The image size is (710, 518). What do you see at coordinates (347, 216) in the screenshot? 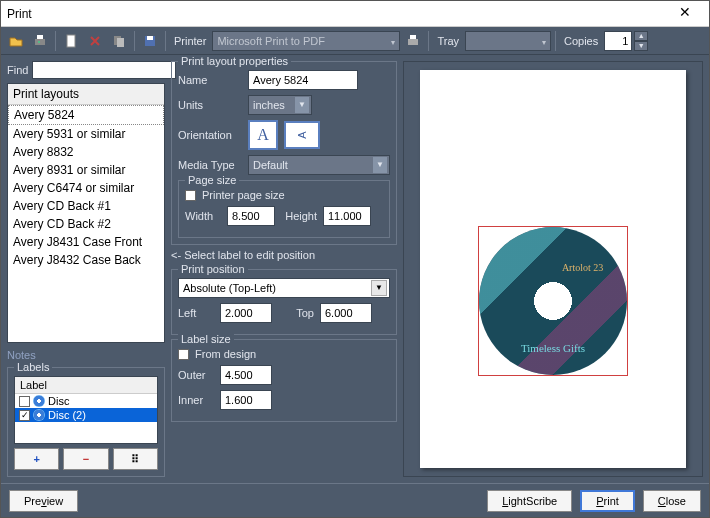
I see `page-height-input` at bounding box center [347, 216].